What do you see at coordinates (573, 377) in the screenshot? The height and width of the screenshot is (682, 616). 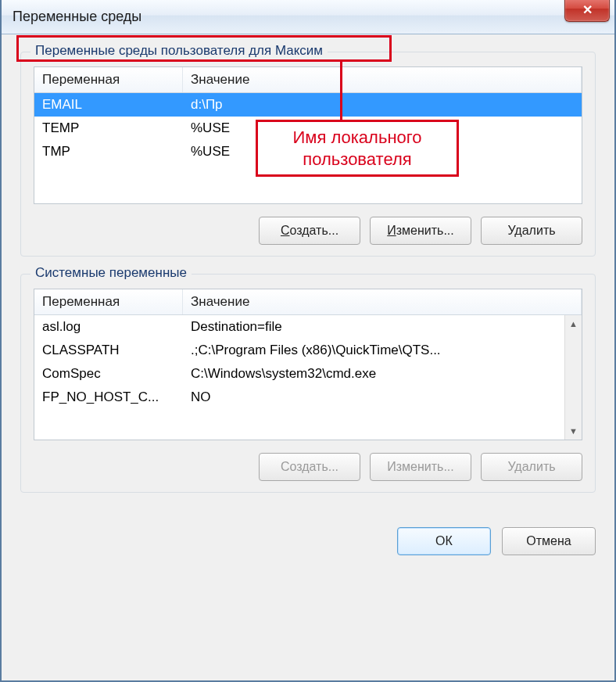 I see `scrollbar: ▲ ▼` at bounding box center [573, 377].